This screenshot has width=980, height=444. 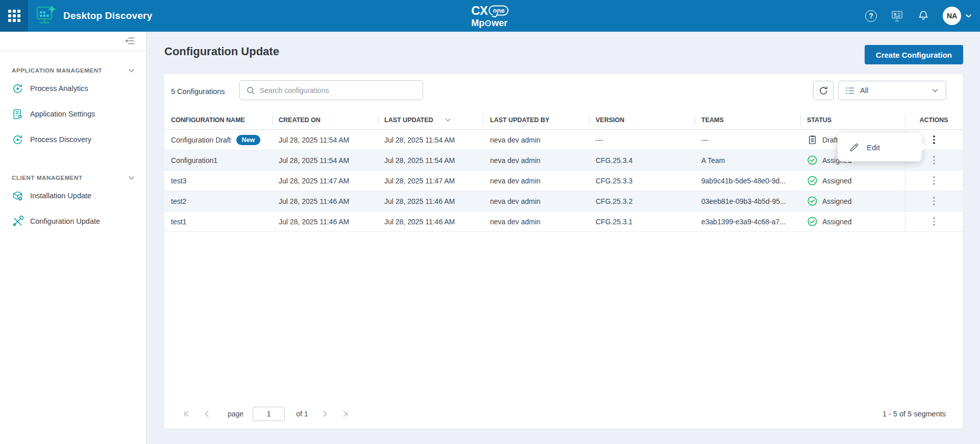 What do you see at coordinates (325, 160) in the screenshot?
I see `created-on: Jul 28, 2025 11:54 AM` at bounding box center [325, 160].